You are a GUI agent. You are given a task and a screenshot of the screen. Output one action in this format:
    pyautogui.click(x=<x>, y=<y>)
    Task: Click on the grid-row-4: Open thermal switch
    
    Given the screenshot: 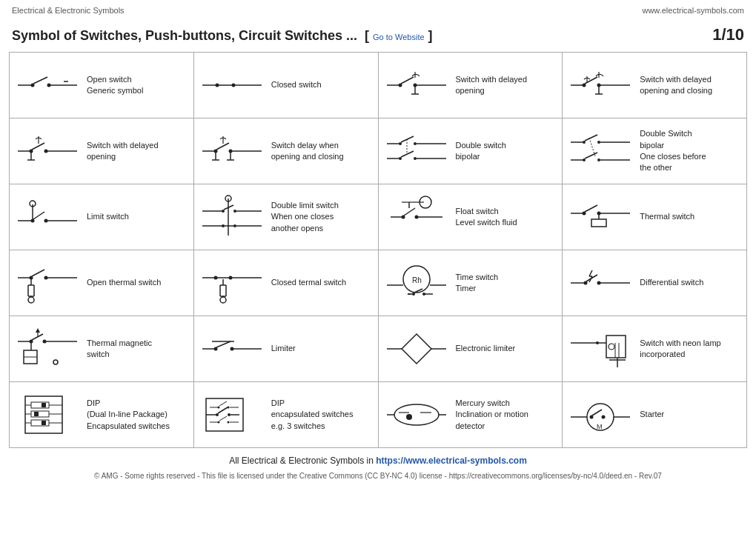 What is the action you would take?
    pyautogui.click(x=378, y=283)
    